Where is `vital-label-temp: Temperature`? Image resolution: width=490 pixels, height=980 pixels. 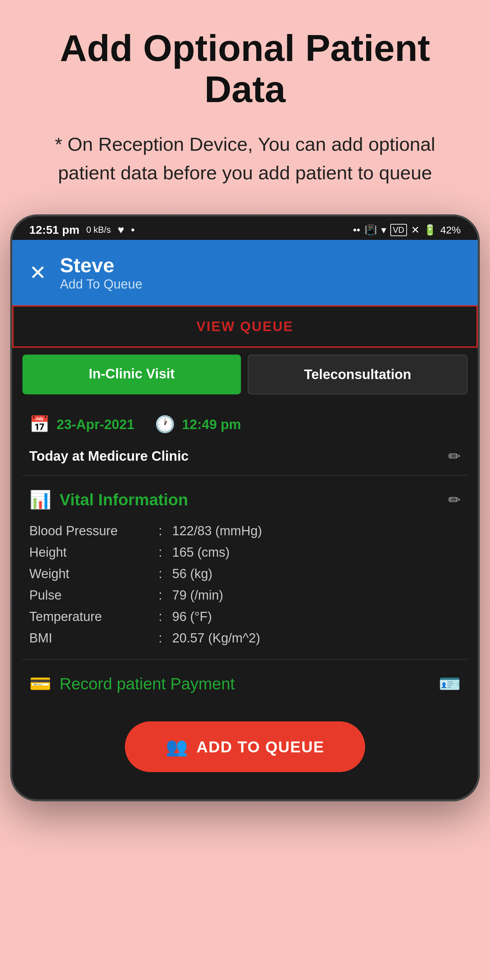
vital-label-temp: Temperature is located at coordinates (94, 617).